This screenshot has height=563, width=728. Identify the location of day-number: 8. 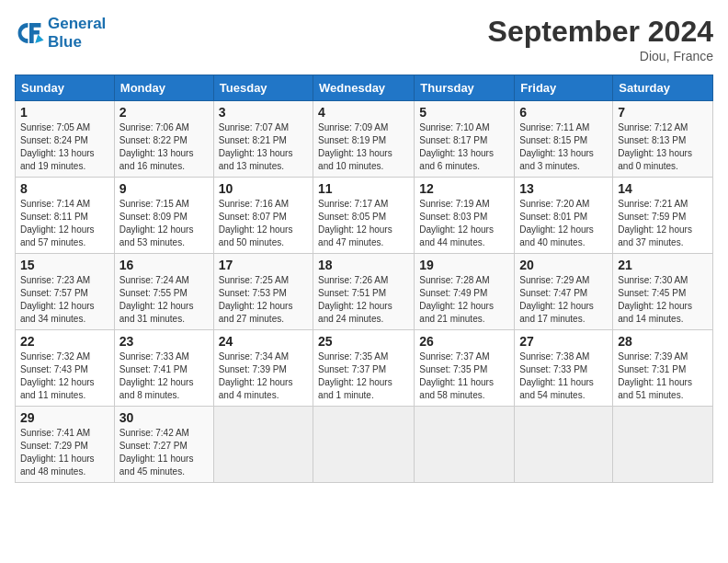
(64, 189).